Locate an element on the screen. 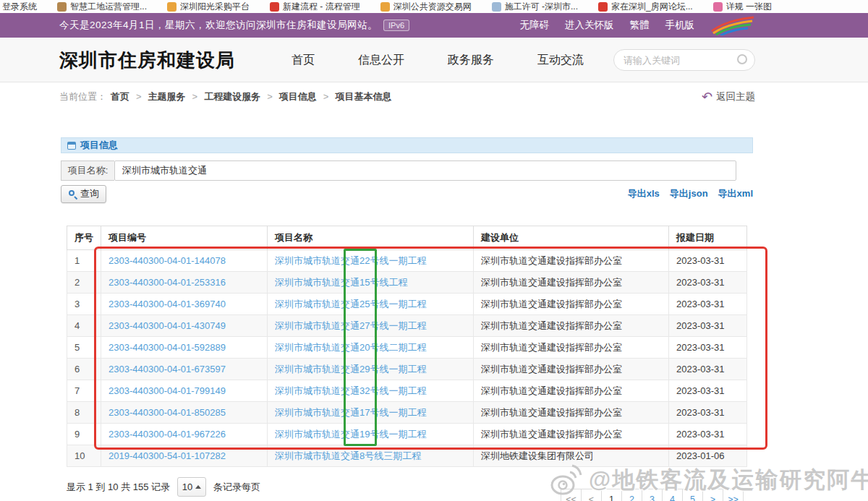  table-footer: 显示 1 到 10 共 155 记录 10 条记录每页 is located at coordinates (163, 487).